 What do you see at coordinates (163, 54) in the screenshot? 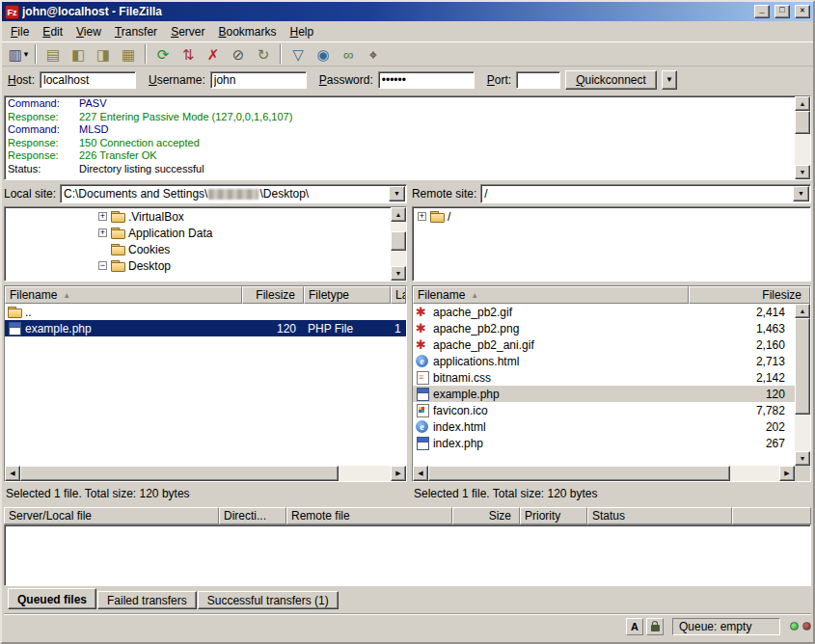
I see `refresh-button: ⟳` at bounding box center [163, 54].